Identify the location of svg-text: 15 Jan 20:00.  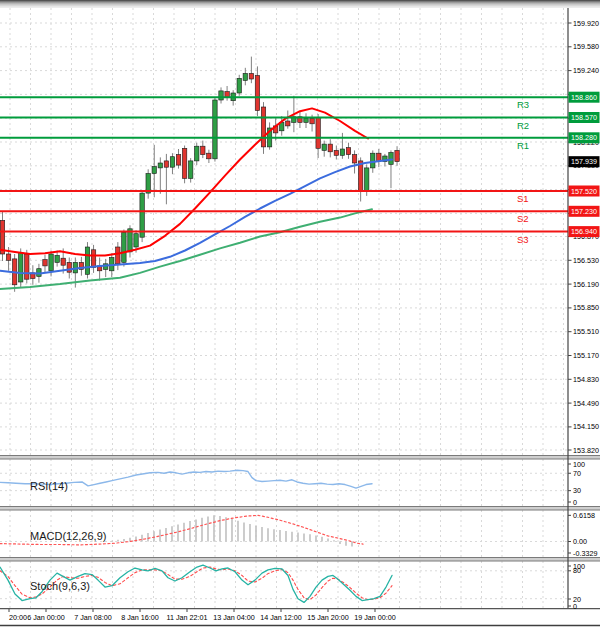
(328, 618).